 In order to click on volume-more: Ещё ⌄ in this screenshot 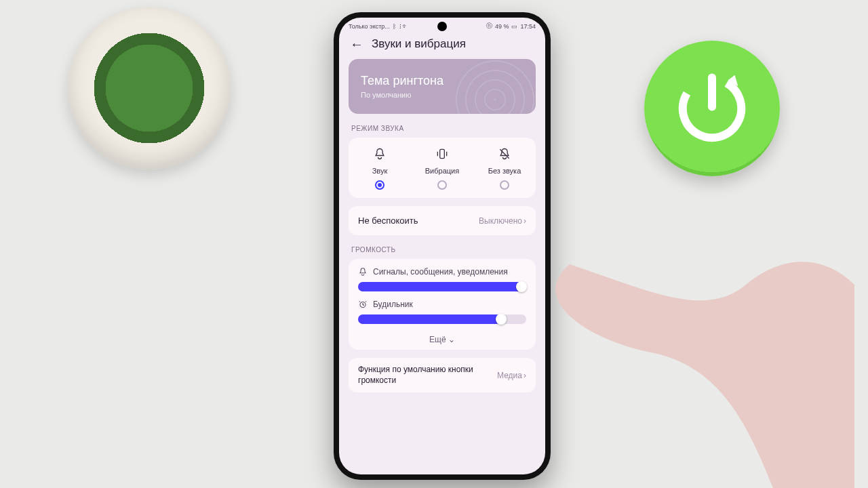, I will do `click(442, 338)`.